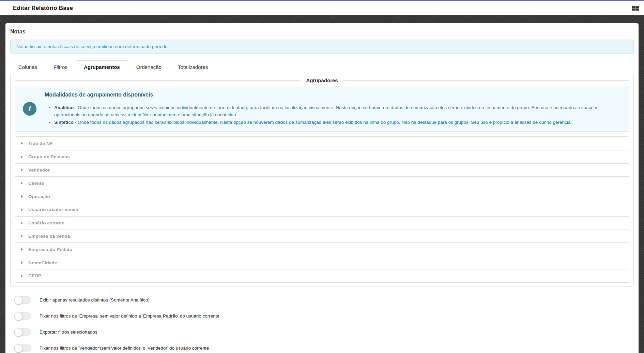  Describe the element at coordinates (322, 8) in the screenshot. I see `app-header: Editar Relatório Base` at that location.